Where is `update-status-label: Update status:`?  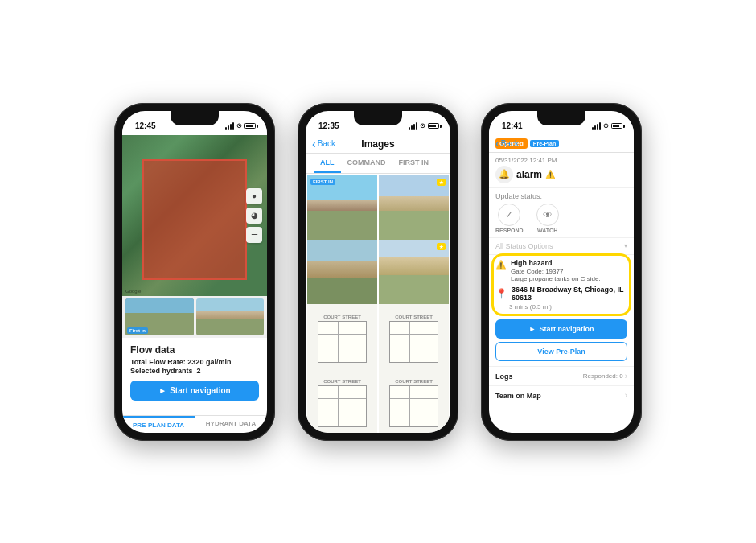
update-status-label: Update status: is located at coordinates (561, 196).